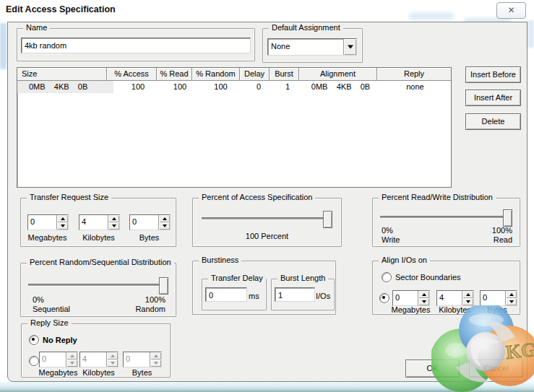 This screenshot has height=392, width=534. I want to click on col-alignment: Alignment, so click(338, 74).